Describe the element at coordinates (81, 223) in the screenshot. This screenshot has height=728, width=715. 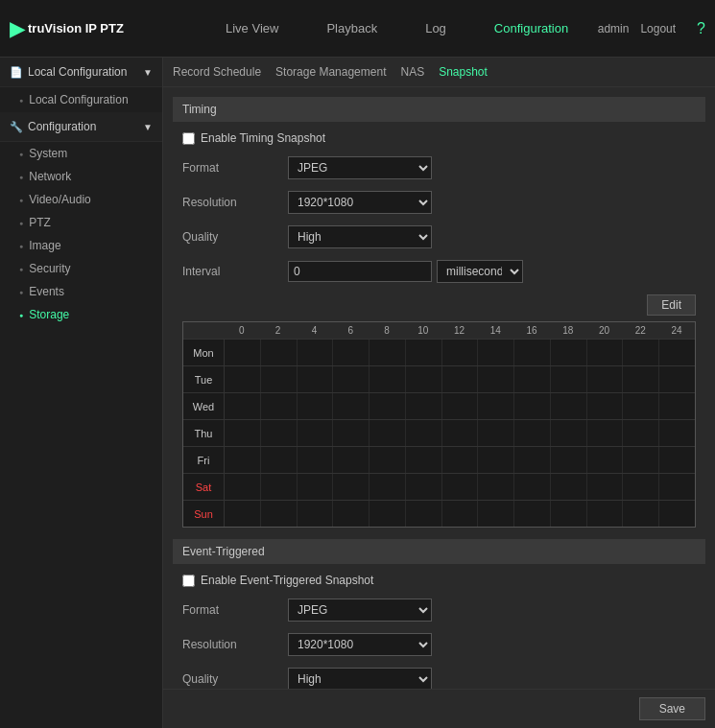
I see `sidebar-item-ptz: ● PTZ` at that location.